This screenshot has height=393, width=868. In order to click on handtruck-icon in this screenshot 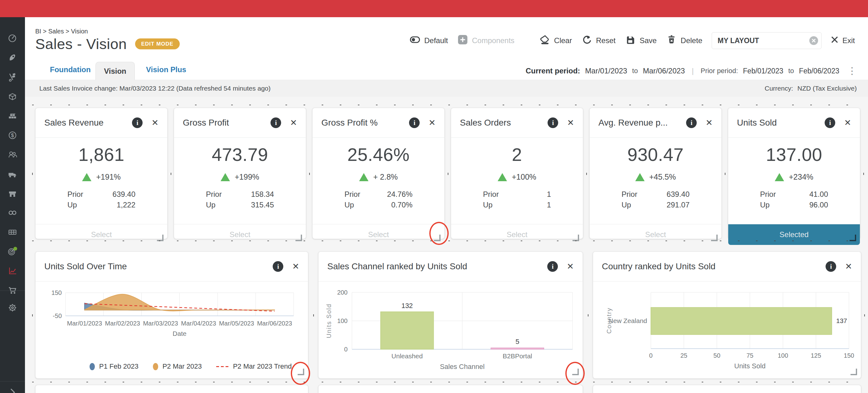, I will do `click(12, 77)`.